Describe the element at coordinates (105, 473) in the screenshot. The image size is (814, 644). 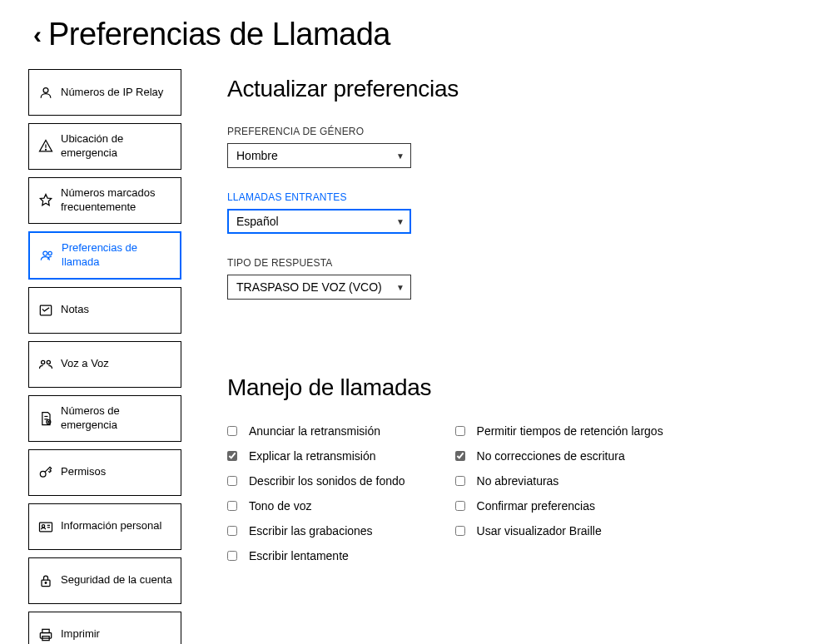
I see `sidebar-item-permissions: Permisos` at that location.